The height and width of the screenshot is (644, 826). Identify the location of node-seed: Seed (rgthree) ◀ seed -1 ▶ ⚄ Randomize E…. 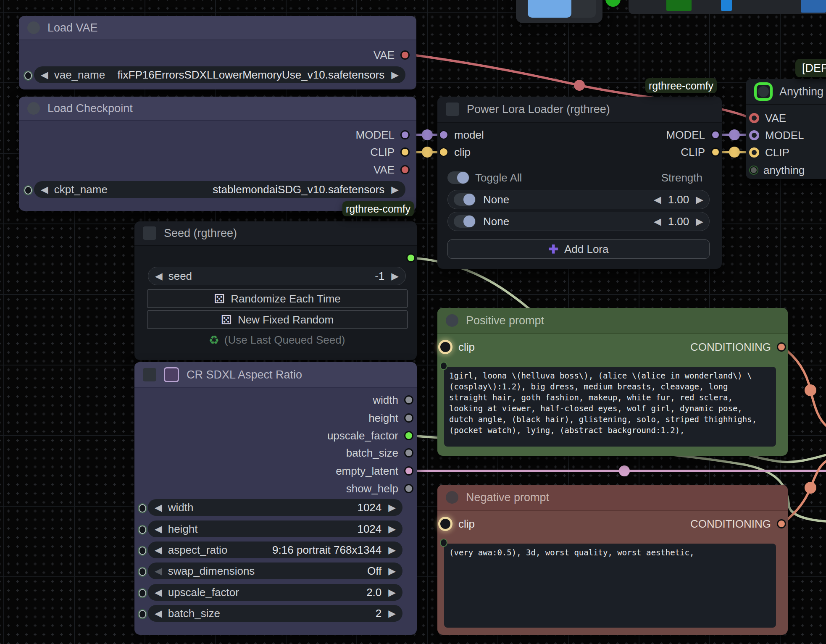
(276, 291).